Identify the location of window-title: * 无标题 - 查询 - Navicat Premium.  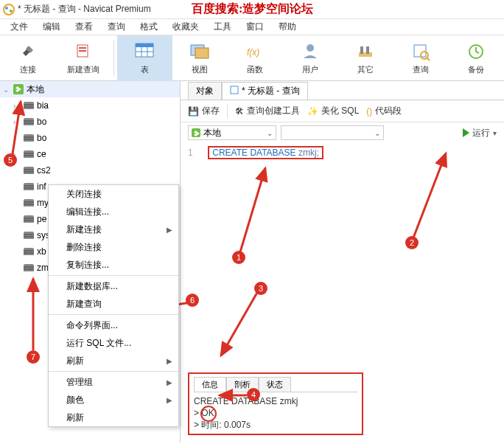
(84, 9).